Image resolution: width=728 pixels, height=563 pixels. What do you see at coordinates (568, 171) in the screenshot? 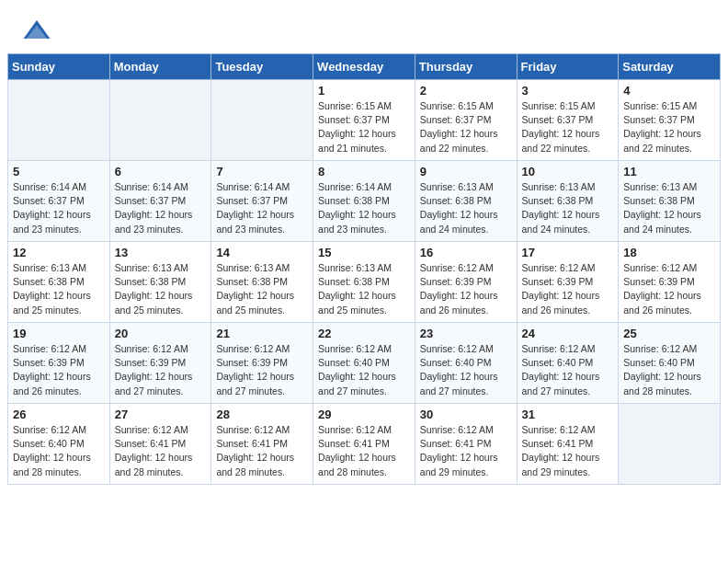
I see `day-number: 10` at bounding box center [568, 171].